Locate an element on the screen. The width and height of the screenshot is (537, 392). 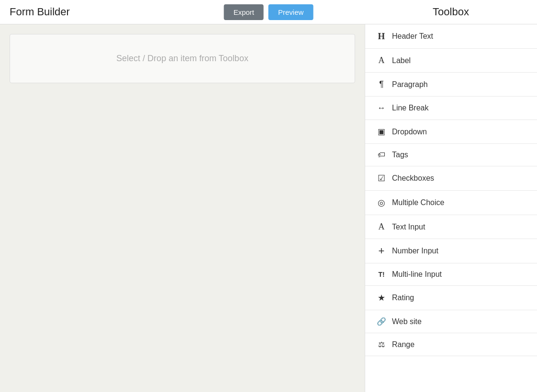
toolbox-item-tags: 🏷Tags is located at coordinates (451, 155).